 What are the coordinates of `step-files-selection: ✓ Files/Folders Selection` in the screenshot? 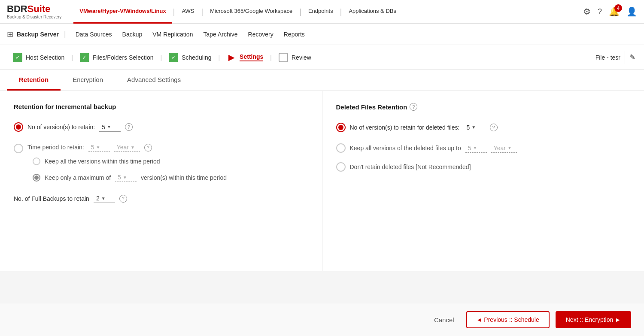 It's located at (117, 58).